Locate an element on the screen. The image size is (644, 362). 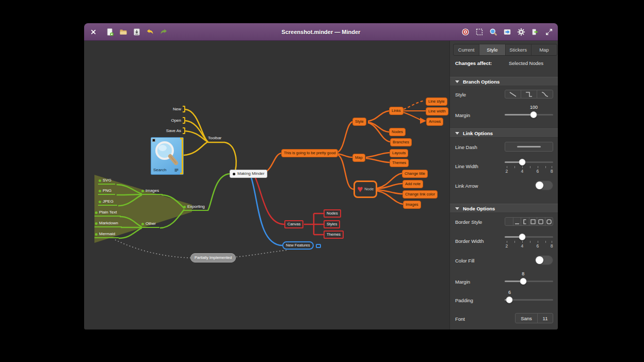
heart-image: ♥ is located at coordinates (360, 189).